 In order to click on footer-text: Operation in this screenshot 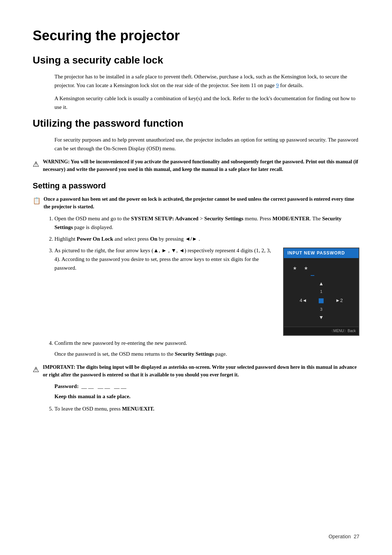, I will do `click(340, 536)`.